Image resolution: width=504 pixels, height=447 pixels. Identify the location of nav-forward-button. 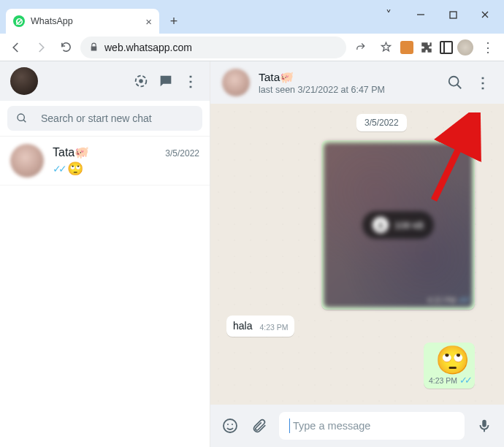
(41, 47).